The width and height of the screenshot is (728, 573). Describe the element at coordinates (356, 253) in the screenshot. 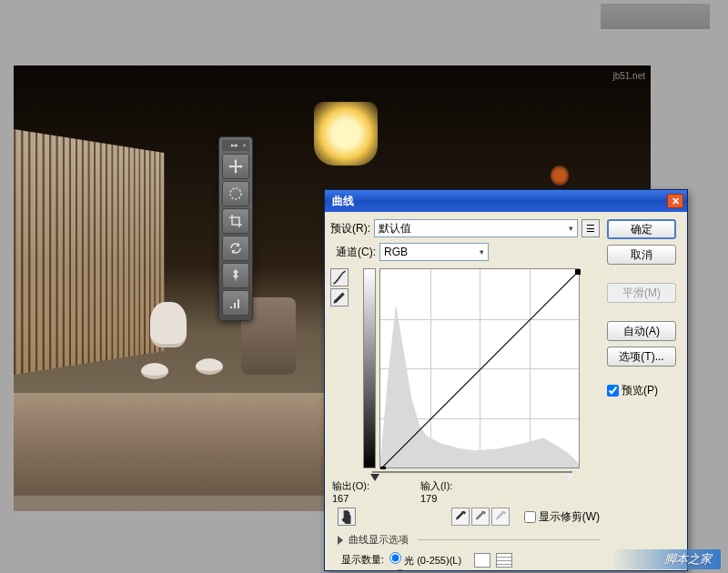

I see `channel-label: 通道(C):` at that location.